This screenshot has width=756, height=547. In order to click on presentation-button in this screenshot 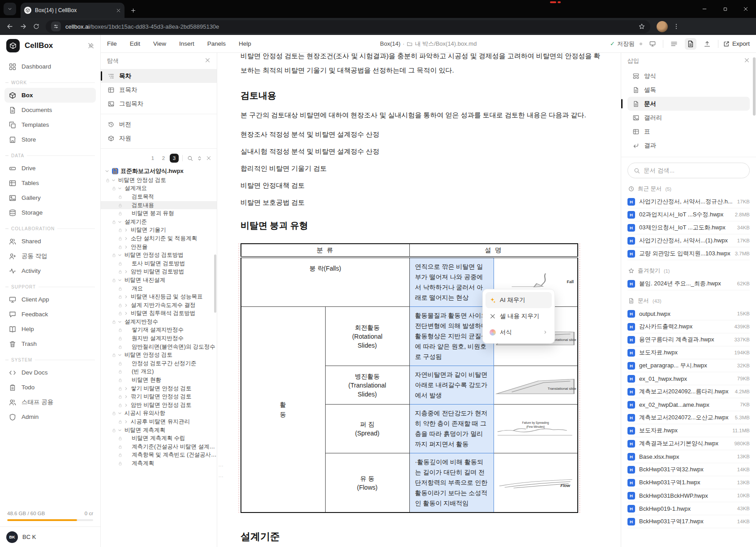, I will do `click(653, 44)`.